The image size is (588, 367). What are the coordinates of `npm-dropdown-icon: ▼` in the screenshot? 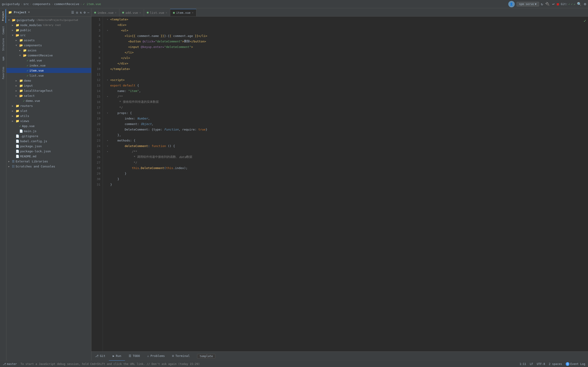 It's located at (536, 4).